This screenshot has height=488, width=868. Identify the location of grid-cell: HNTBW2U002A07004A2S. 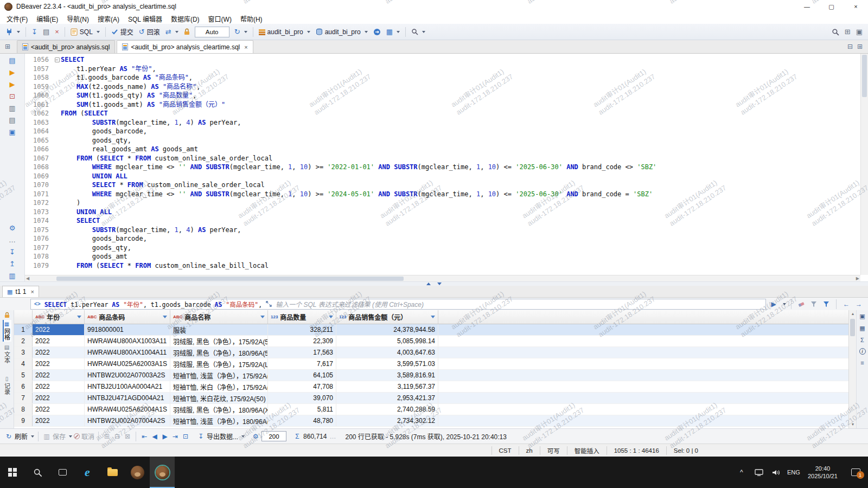
(127, 421).